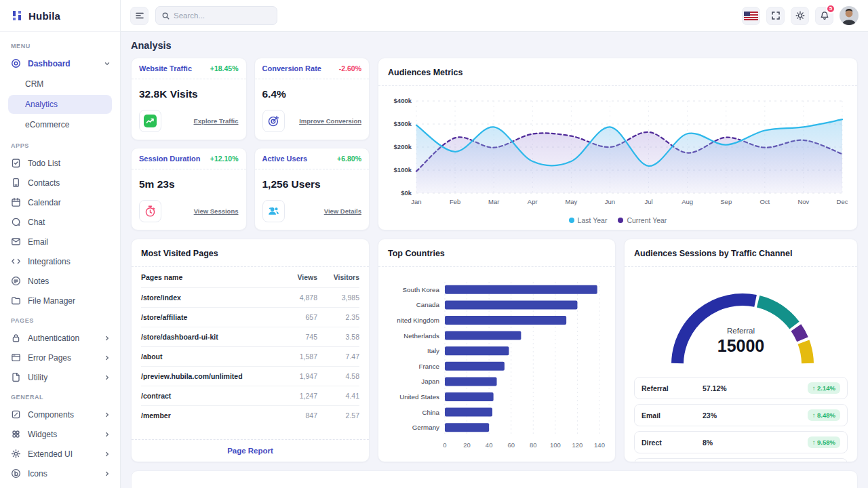  What do you see at coordinates (62, 358) in the screenshot?
I see `sidebar-item-label: Error Pages` at bounding box center [62, 358].